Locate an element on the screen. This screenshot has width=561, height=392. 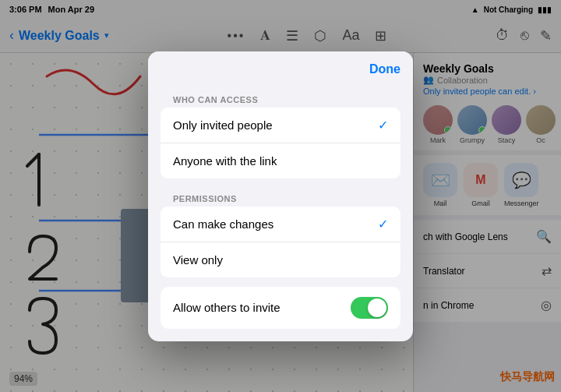
permissions-label: PERMISSIONS is located at coordinates (280, 197).